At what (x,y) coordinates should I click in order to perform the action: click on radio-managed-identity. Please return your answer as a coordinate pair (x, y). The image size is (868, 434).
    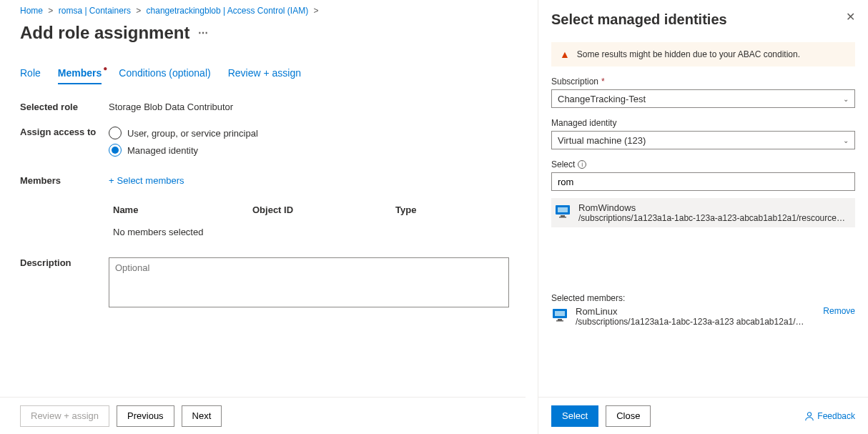
    Looking at the image, I should click on (115, 150).